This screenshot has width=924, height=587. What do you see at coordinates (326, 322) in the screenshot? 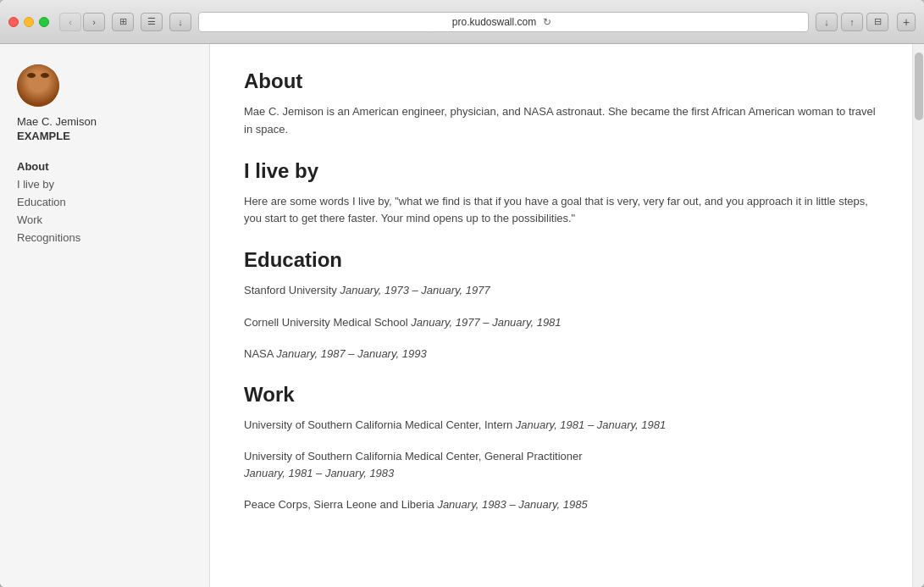
I see `education-institution-1: Cornell University Medical School` at bounding box center [326, 322].